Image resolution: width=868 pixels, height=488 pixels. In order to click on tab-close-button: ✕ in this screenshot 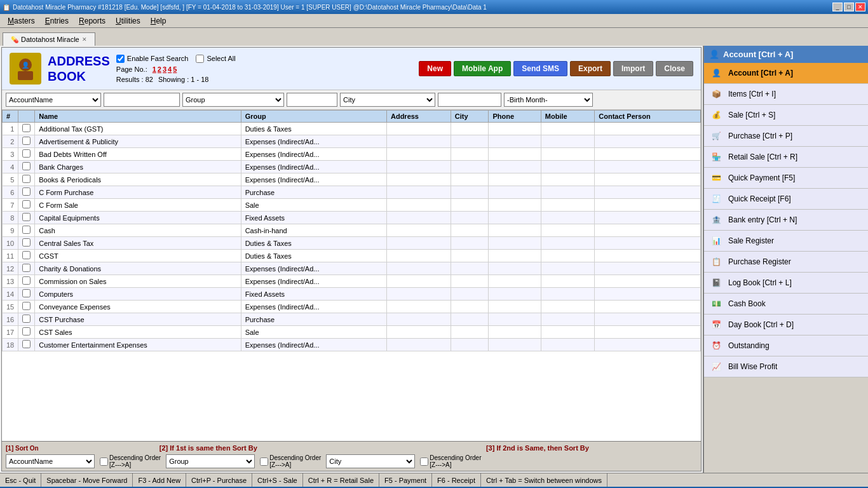, I will do `click(85, 39)`.